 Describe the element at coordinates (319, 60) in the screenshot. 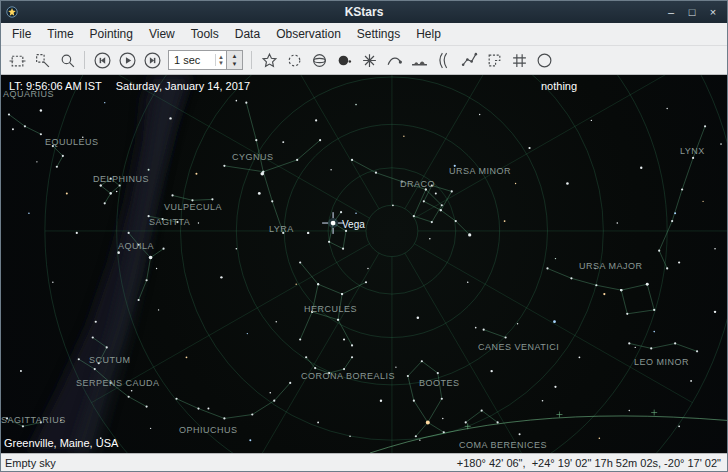

I see `toggle-solar-system-button` at that location.